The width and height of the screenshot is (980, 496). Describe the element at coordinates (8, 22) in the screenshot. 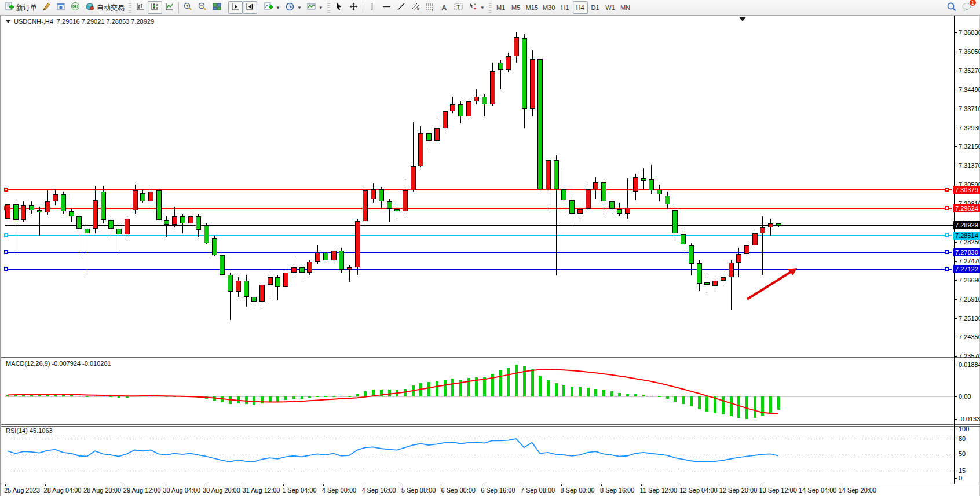

I see `collapse-arrow-icon` at that location.